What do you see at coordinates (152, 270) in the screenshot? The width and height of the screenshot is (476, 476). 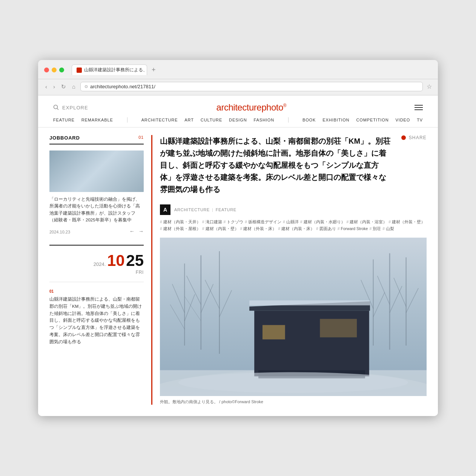 I see `content-divider` at bounding box center [152, 270].